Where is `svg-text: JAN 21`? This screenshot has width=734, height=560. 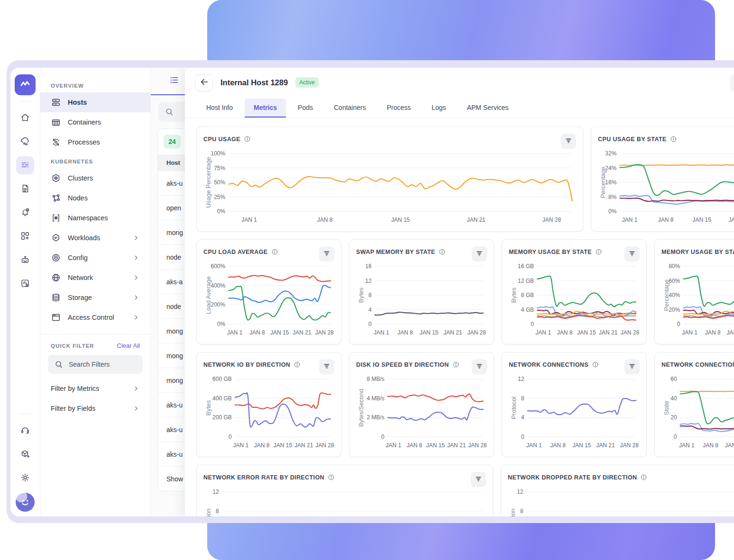 svg-text: JAN 21 is located at coordinates (606, 445).